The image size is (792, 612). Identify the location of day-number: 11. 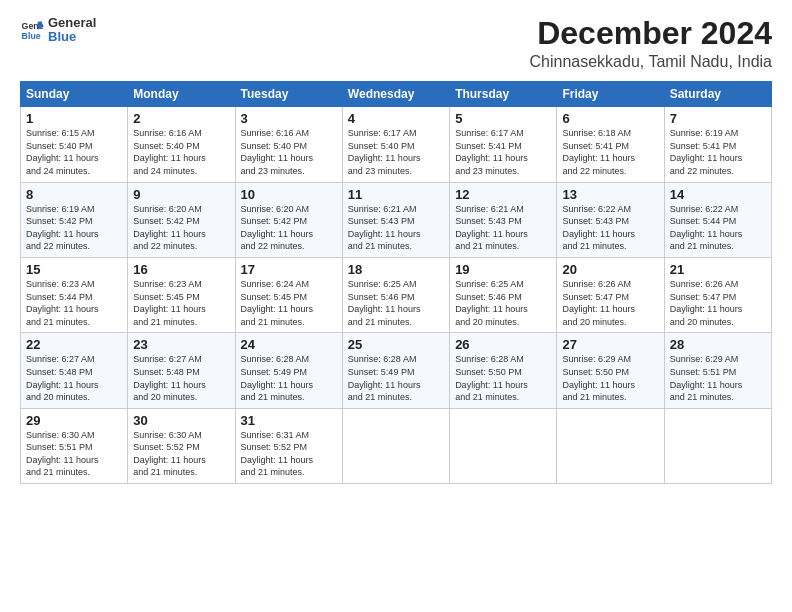
(396, 194).